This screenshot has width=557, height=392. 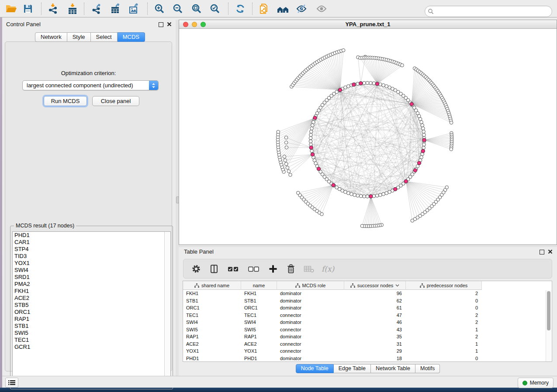 What do you see at coordinates (254, 269) in the screenshot?
I see `unselect-all-columns-icon` at bounding box center [254, 269].